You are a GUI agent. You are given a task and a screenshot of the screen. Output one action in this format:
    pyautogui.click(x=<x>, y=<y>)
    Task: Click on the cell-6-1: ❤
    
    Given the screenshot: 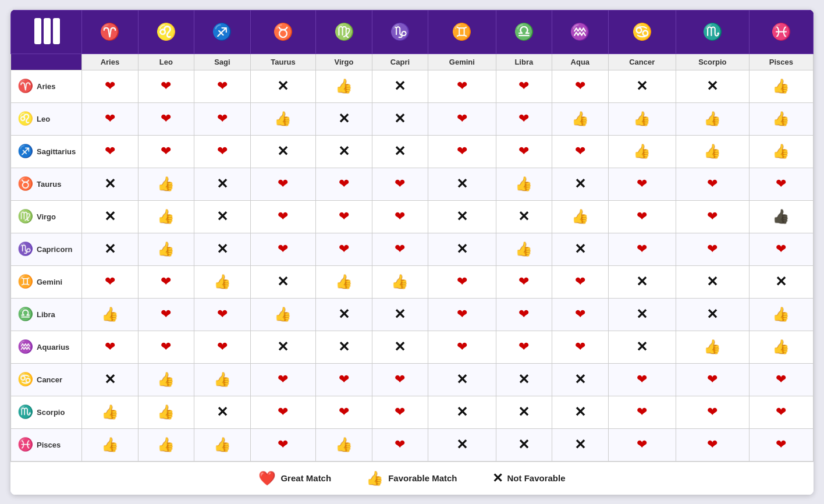 What is the action you would take?
    pyautogui.click(x=166, y=282)
    